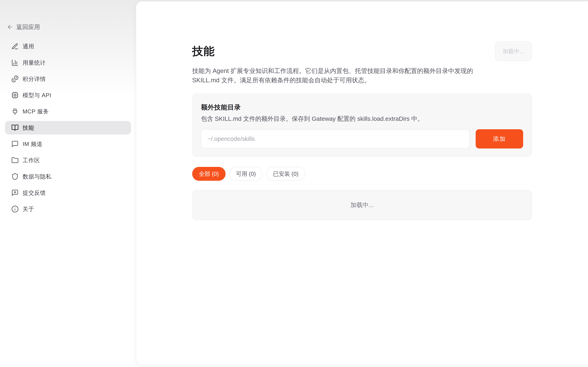 The height and width of the screenshot is (367, 588). Describe the element at coordinates (68, 176) in the screenshot. I see `sidebar-item-data-privacy: 数据与隐私` at that location.